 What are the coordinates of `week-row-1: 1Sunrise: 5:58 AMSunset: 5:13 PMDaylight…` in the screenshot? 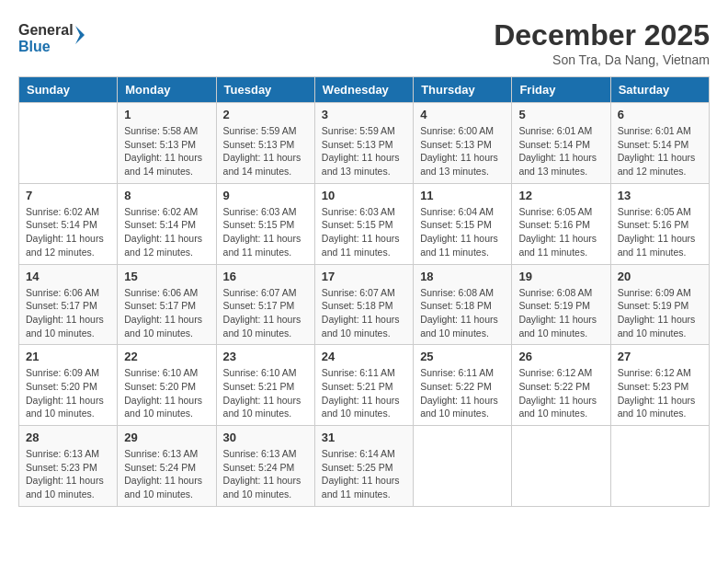 It's located at (364, 144).